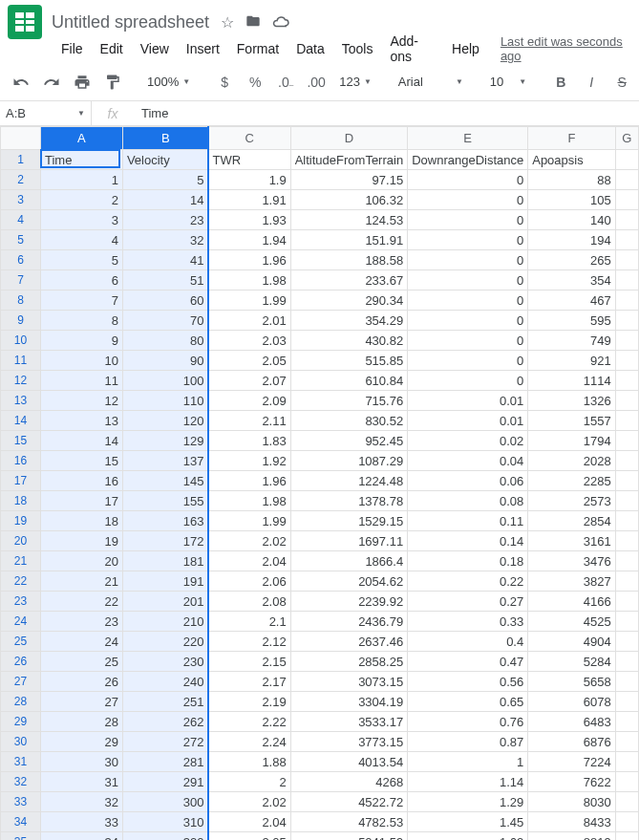 The width and height of the screenshot is (639, 840). I want to click on row-header: 34, so click(21, 822).